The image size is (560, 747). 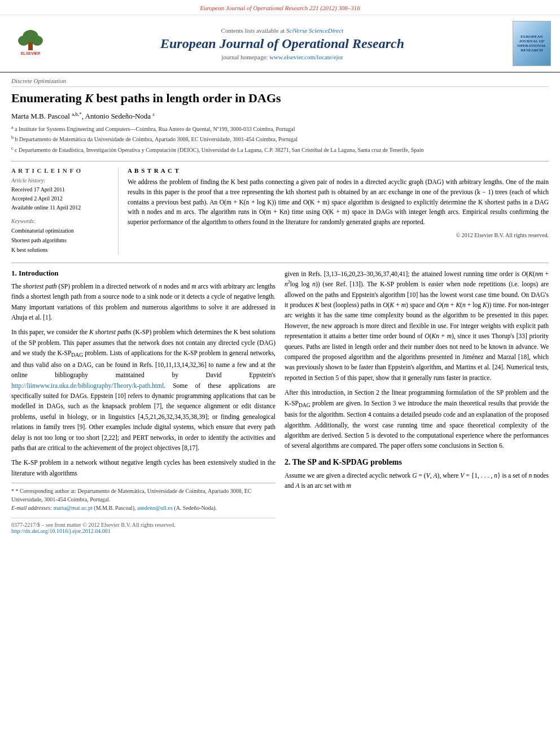 What do you see at coordinates (338, 202) in the screenshot?
I see `abstract-text: We address the problem of finding the K …` at bounding box center [338, 202].